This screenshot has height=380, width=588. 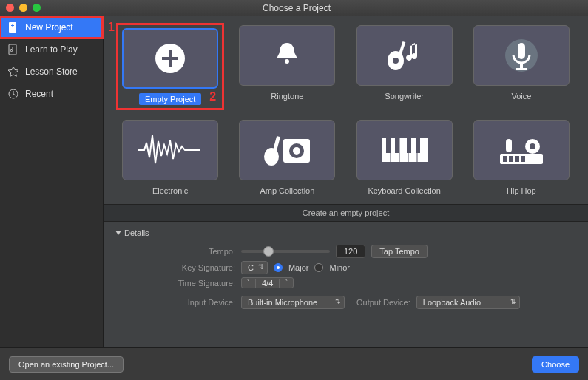 I want to click on time-signature-label: Time Signature:, so click(x=175, y=283).